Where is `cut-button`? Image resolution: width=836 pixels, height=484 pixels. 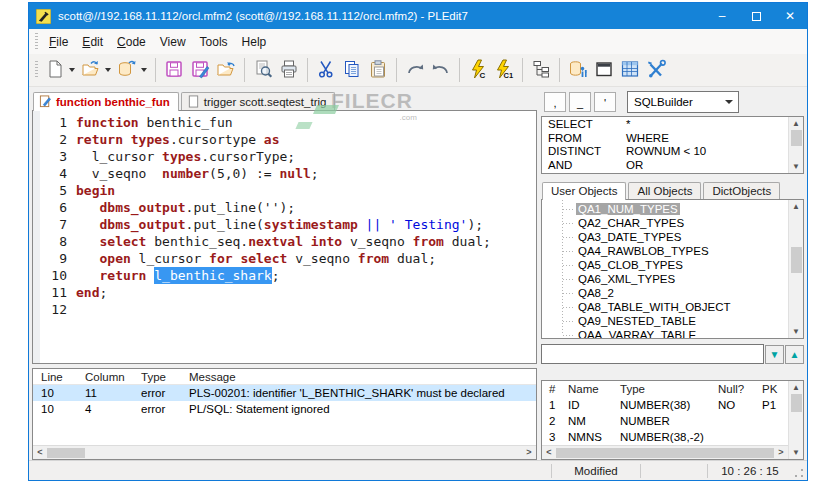
cut-button is located at coordinates (326, 70).